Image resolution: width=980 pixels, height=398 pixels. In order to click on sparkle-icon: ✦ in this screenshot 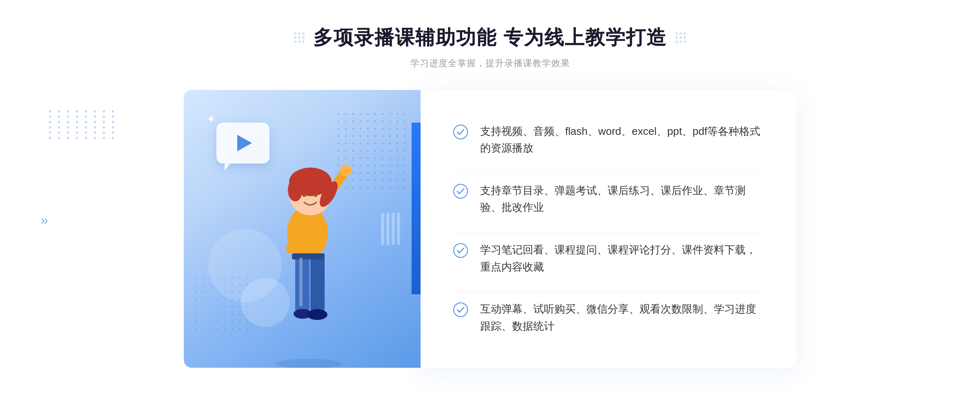, I will do `click(211, 119)`.